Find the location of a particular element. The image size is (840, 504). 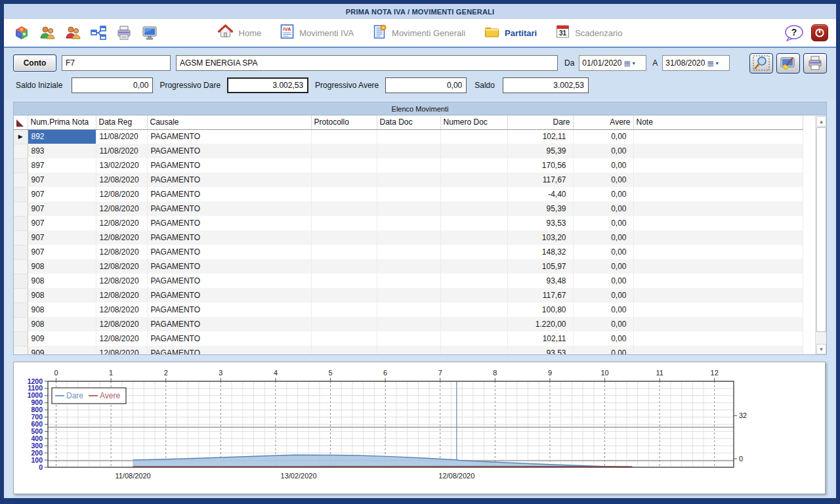

printer-icon is located at coordinates (124, 33).